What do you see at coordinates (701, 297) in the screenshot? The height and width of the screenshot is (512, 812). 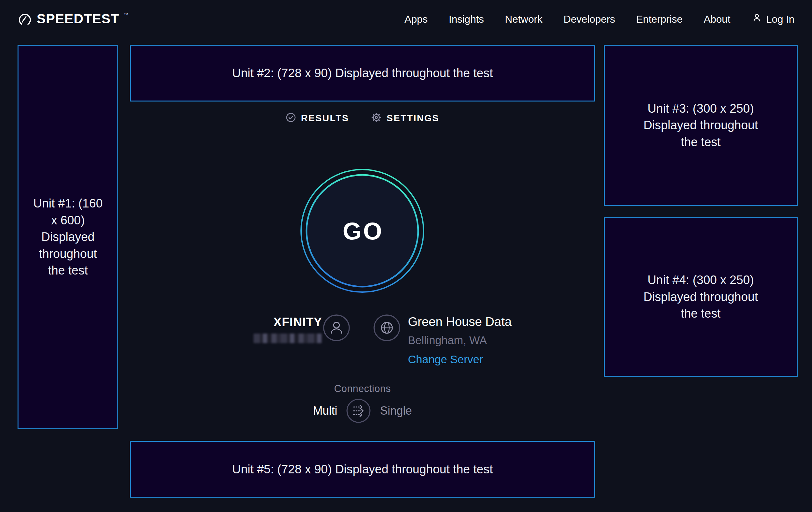 I see `ad-unit-4: Unit #4: (300 x 250) Displayed throughou…` at bounding box center [701, 297].